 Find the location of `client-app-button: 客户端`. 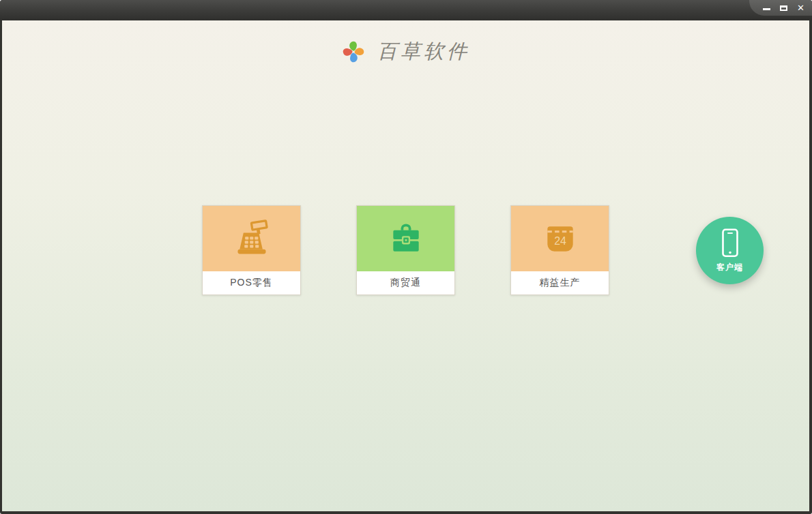

client-app-button: 客户端 is located at coordinates (730, 251).